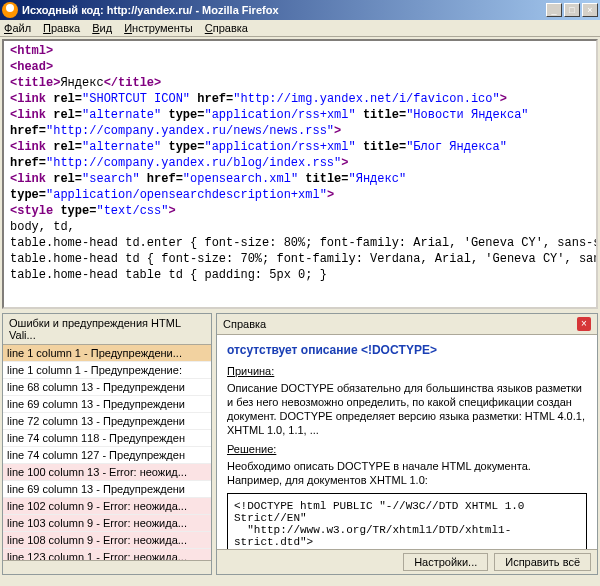 The width and height of the screenshot is (600, 586). Describe the element at coordinates (62, 28) in the screenshot. I see `menu-edit: Правка` at that location.